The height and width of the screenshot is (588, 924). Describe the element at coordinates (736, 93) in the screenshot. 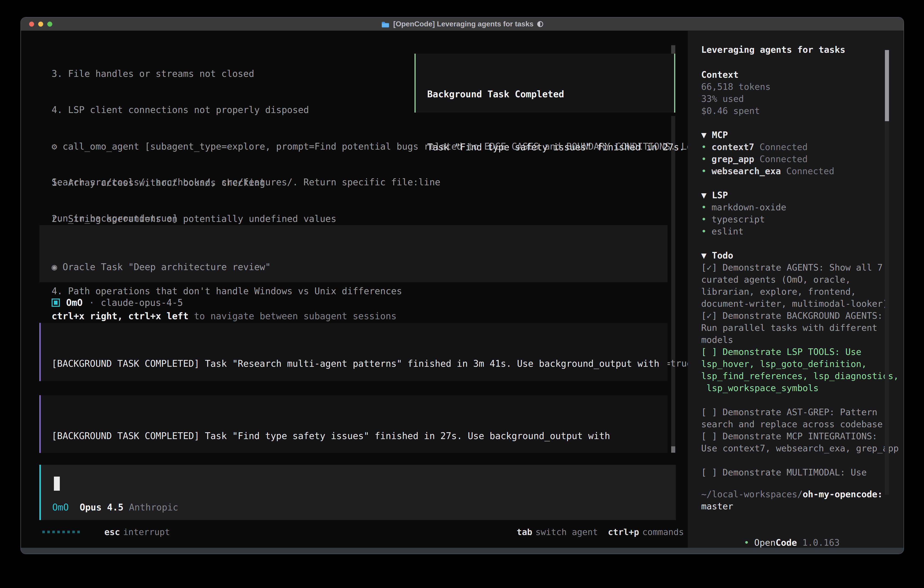

I see `context-section: Context 66,518 tokens 33% used $0.46 spe…` at that location.